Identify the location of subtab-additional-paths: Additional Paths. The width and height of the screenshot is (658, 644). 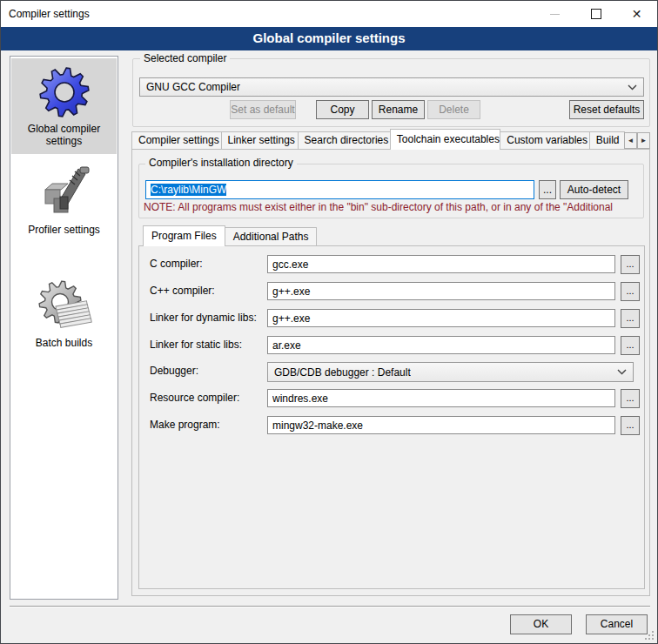
(272, 237).